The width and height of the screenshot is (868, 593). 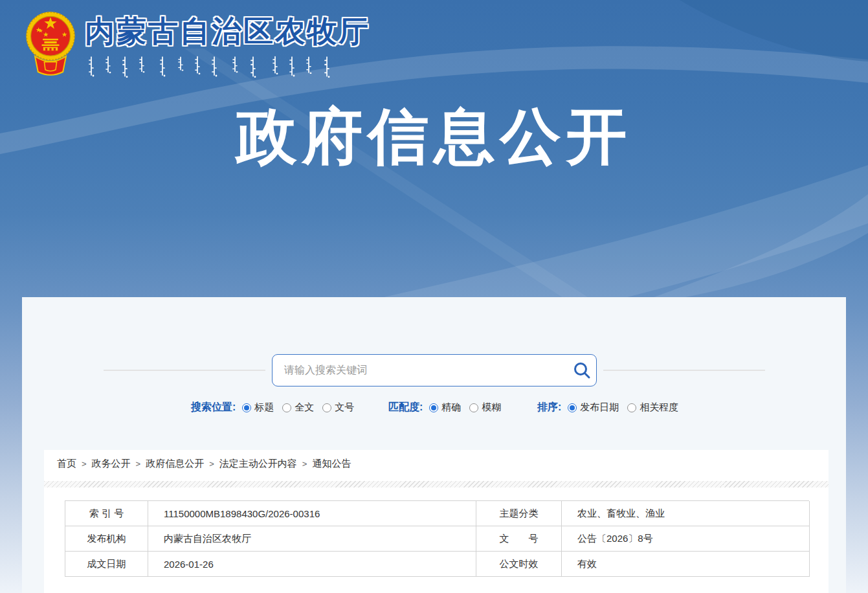 I want to click on breadcrumb-item-statutory-content: 法定主动公开内容, so click(x=258, y=464).